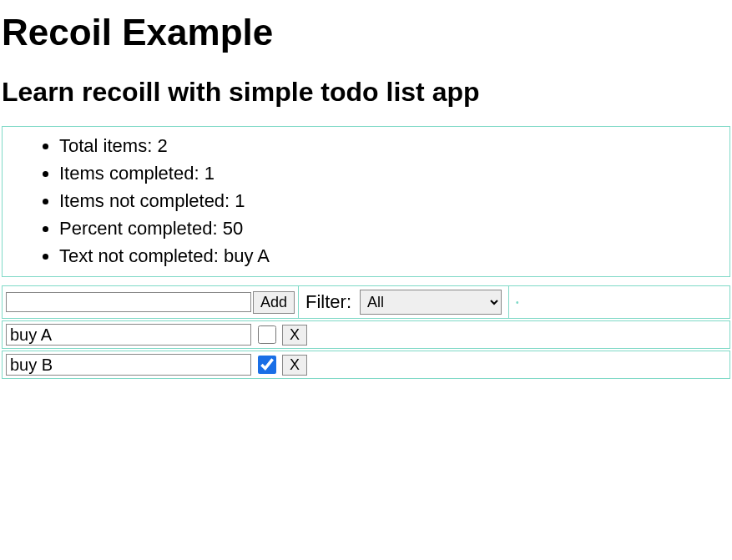  I want to click on page-title: Recoil Example, so click(366, 33).